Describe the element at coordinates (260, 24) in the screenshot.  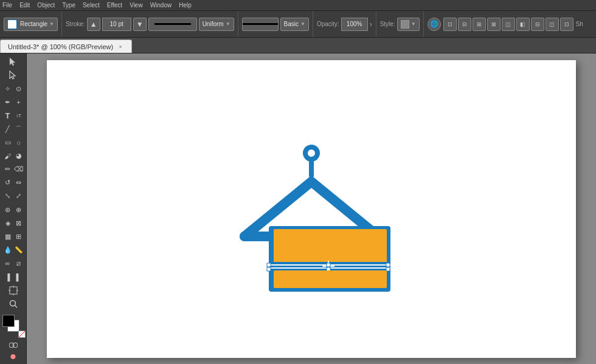
I see `line-style-selector` at that location.